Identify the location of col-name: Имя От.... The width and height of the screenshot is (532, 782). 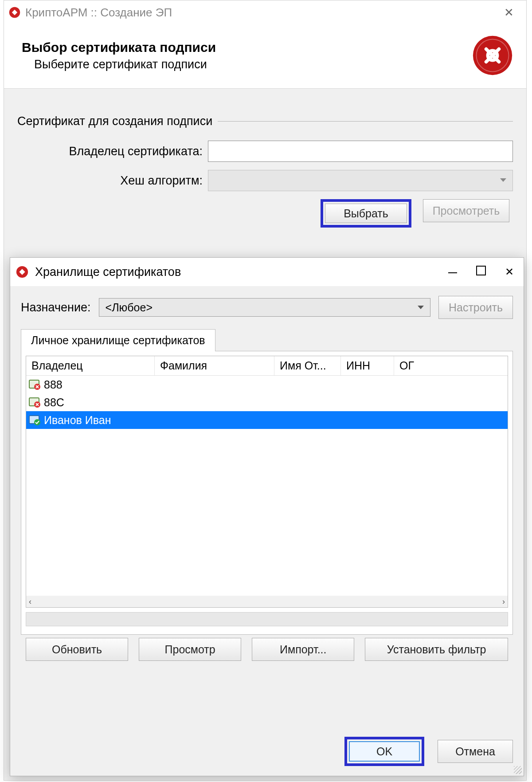
(308, 365).